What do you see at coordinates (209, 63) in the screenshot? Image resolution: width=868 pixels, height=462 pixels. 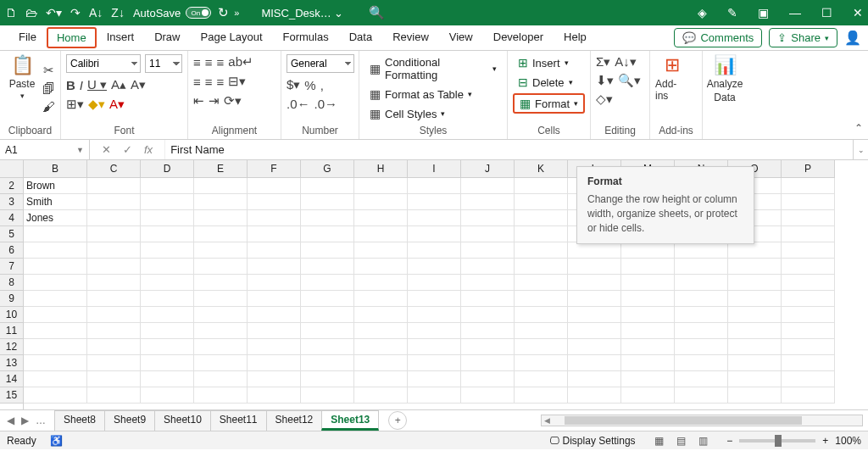 I see `align-mid-icon: ≡` at bounding box center [209, 63].